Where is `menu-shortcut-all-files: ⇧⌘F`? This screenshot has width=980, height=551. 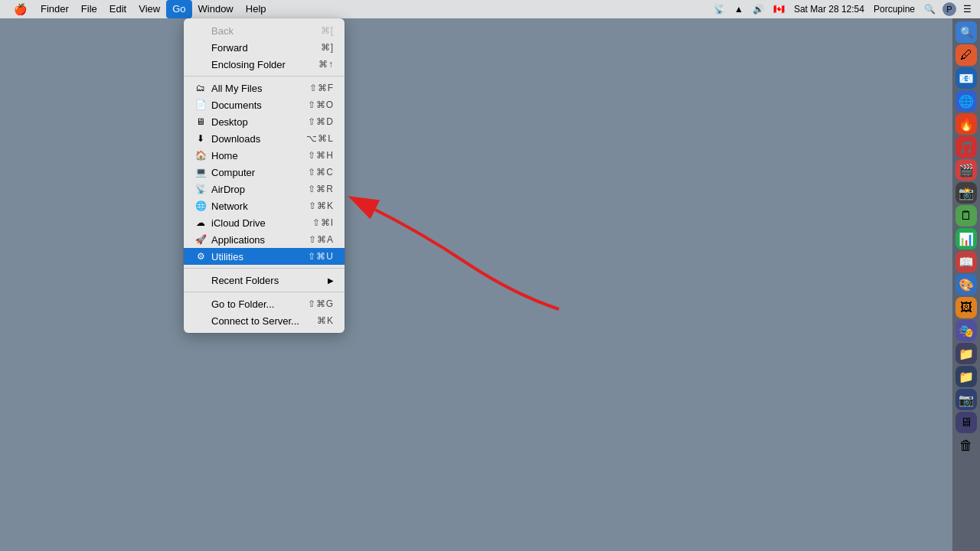
menu-shortcut-all-files: ⇧⌘F is located at coordinates (322, 88).